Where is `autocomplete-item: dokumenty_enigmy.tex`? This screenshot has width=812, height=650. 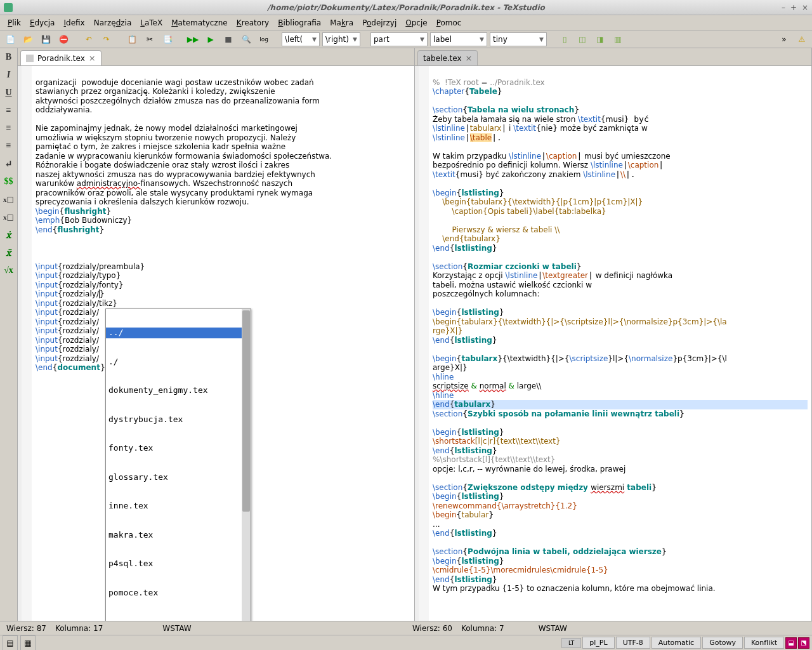 autocomplete-item: dokumenty_enigmy.tex is located at coordinates (178, 391).